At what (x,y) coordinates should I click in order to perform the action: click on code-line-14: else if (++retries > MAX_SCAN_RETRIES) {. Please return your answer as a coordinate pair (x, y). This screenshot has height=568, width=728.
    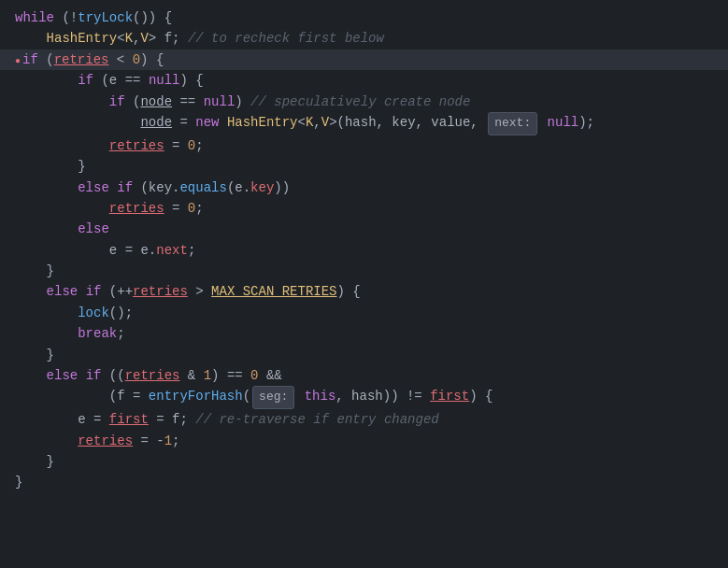
    Looking at the image, I should click on (364, 291).